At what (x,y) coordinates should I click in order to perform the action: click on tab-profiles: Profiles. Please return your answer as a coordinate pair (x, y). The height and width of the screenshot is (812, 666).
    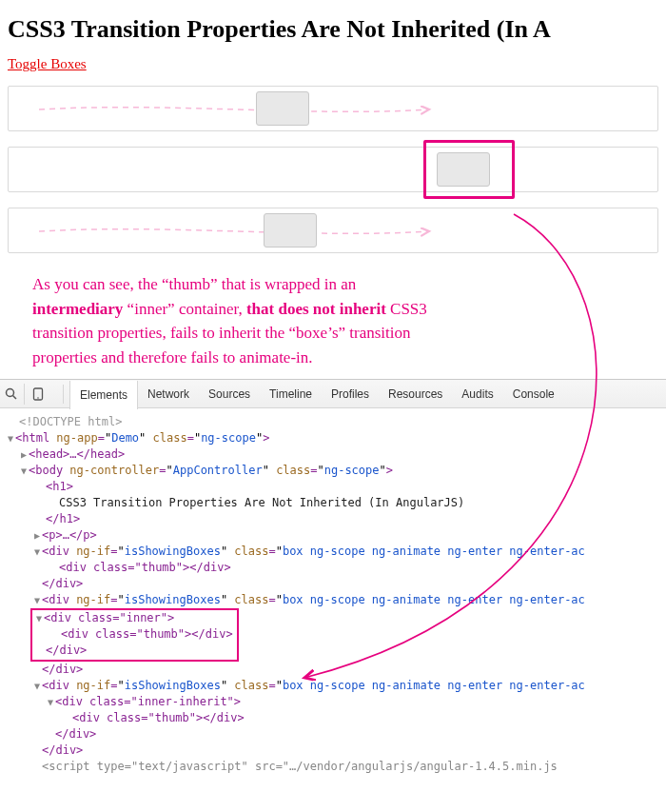
    Looking at the image, I should click on (350, 394).